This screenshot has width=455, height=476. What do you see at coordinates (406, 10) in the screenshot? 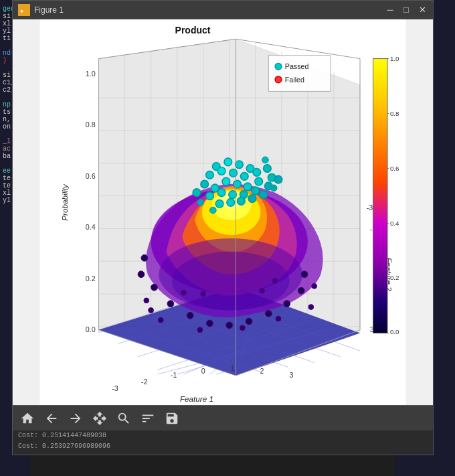
I see `window-controls: ─ □ ✕` at bounding box center [406, 10].